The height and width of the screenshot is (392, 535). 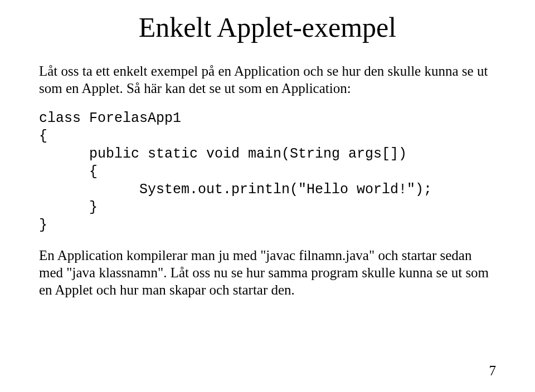 What do you see at coordinates (268, 80) in the screenshot?
I see `paragraph-intro: Låt oss ta ett enkelt exempel på en Appl…` at bounding box center [268, 80].